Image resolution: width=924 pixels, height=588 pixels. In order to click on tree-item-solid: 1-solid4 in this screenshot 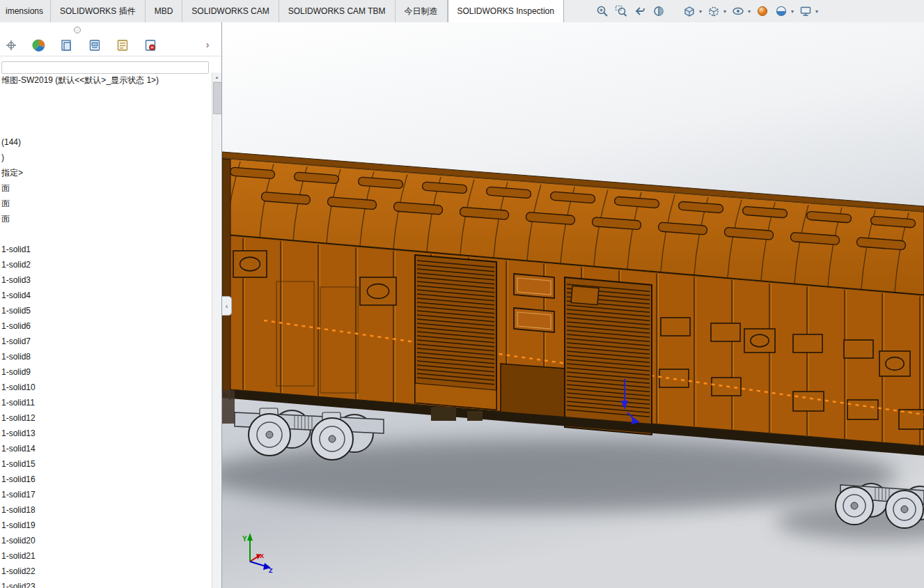, I will do `click(104, 295)`.